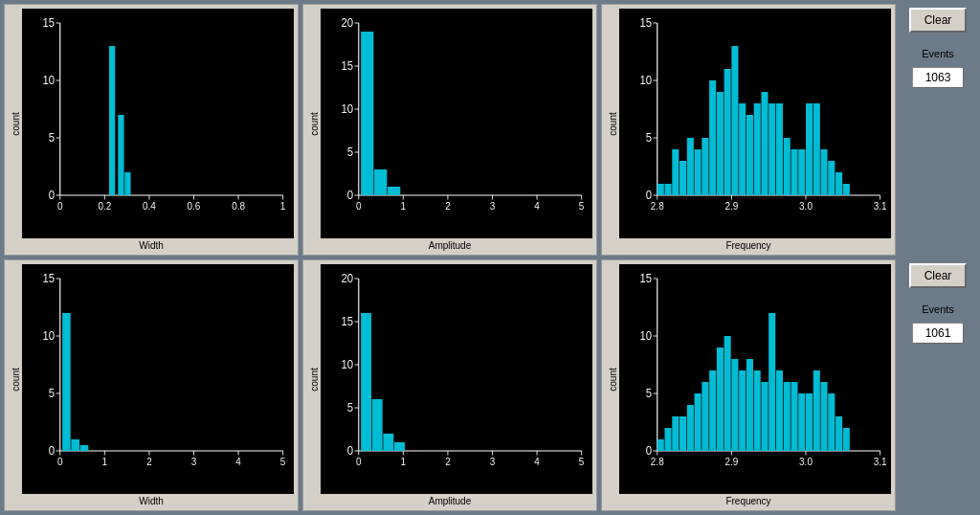 The image size is (980, 515). I want to click on ylabel-width-top: count, so click(15, 123).